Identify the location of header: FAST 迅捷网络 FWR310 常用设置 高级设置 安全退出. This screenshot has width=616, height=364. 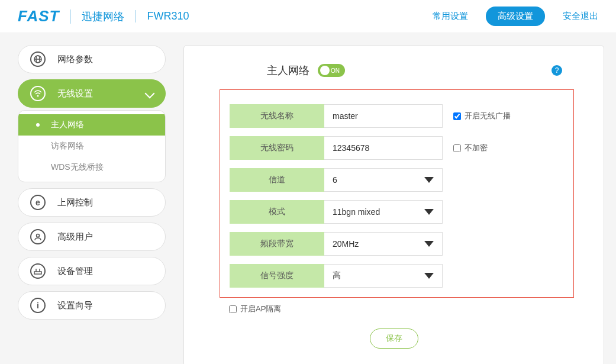
(308, 17).